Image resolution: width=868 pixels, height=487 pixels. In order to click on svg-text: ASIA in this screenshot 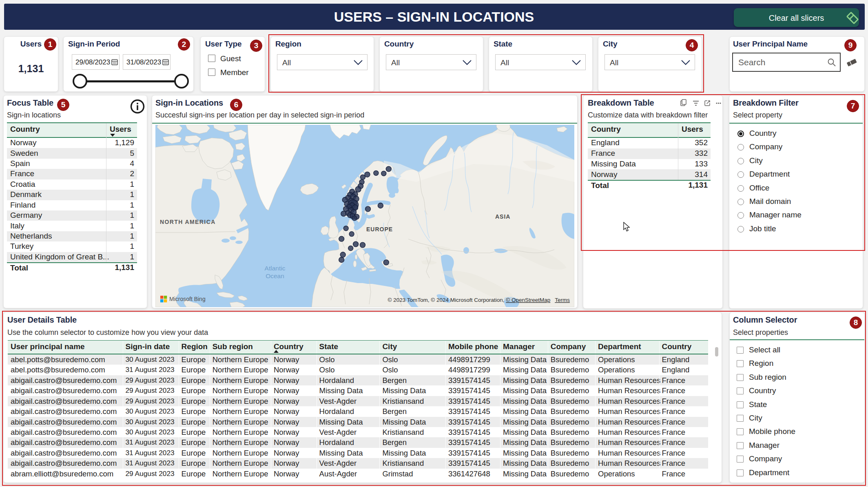, I will do `click(503, 217)`.